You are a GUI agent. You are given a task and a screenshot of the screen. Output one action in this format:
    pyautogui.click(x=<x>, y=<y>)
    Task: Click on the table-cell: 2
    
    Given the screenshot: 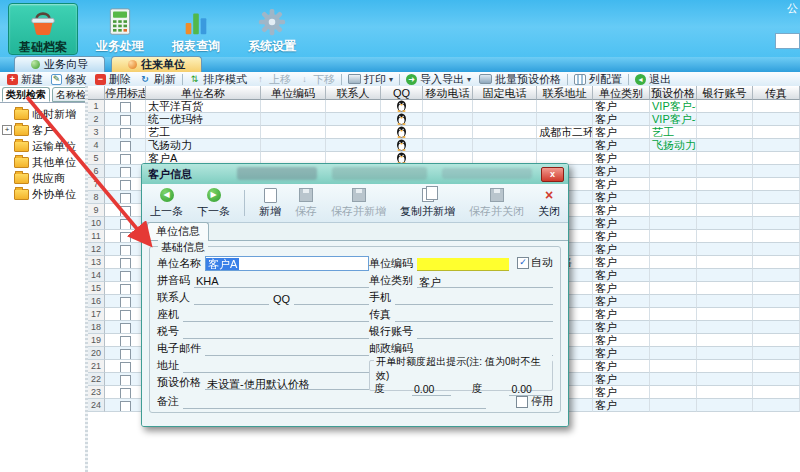 What is the action you would take?
    pyautogui.click(x=96, y=120)
    